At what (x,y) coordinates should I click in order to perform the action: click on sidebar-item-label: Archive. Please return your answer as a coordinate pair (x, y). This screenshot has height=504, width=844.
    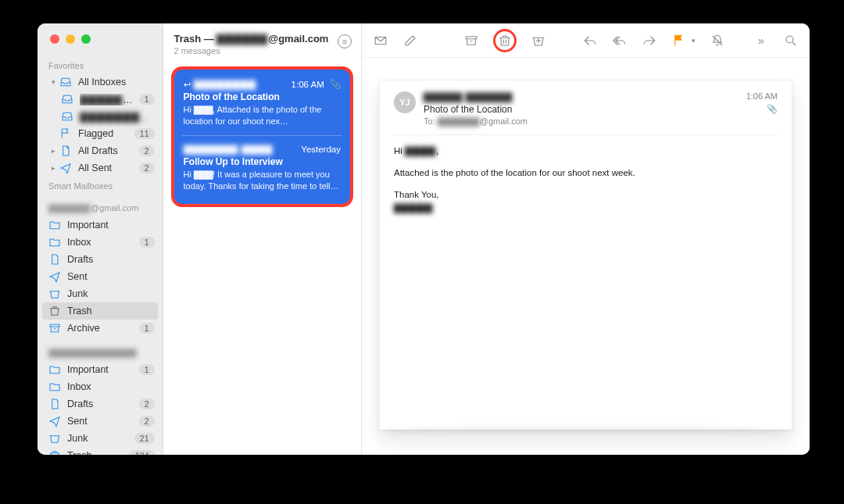
    Looking at the image, I should click on (103, 328).